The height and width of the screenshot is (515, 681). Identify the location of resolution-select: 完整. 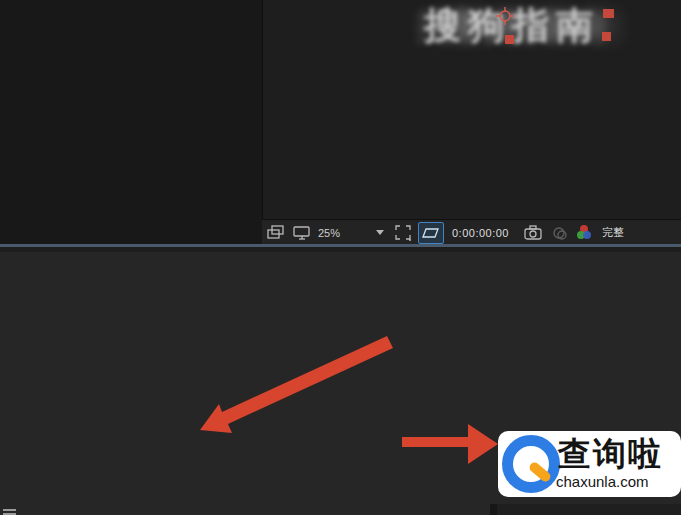
(613, 232).